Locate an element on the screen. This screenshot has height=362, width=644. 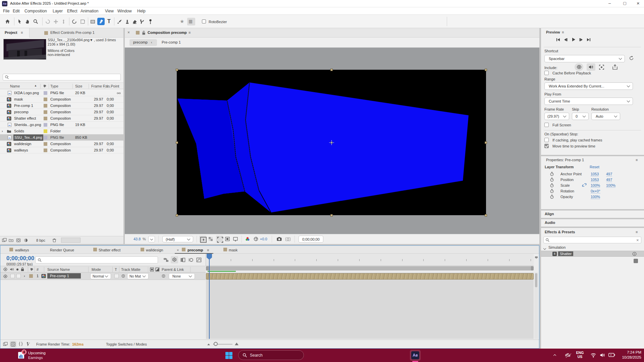
align-panel-header: Align is located at coordinates (592, 214).